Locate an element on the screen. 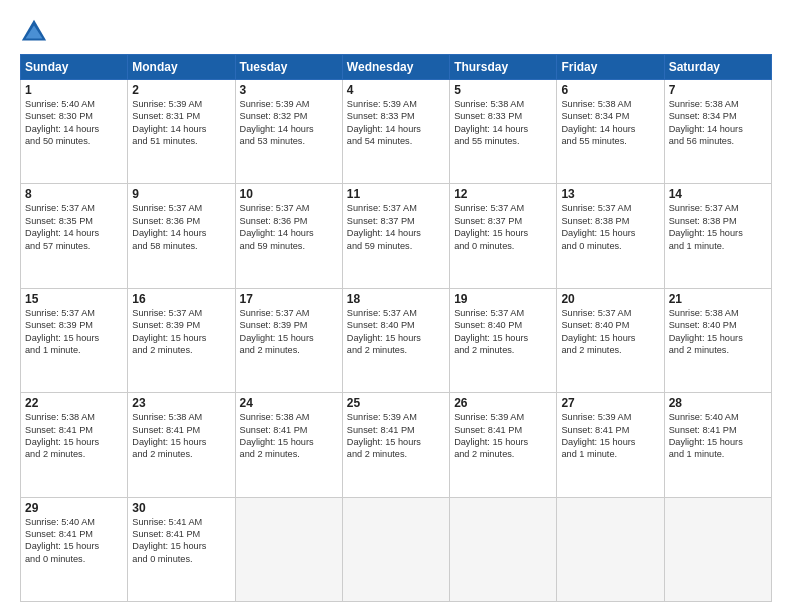 Image resolution: width=792 pixels, height=612 pixels. day-number: 13 is located at coordinates (610, 194).